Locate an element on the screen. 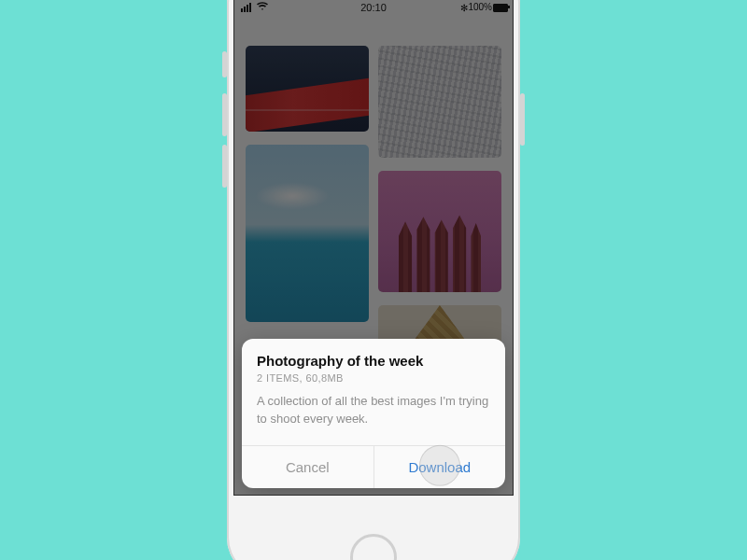  volume-down-button is located at coordinates (224, 166).